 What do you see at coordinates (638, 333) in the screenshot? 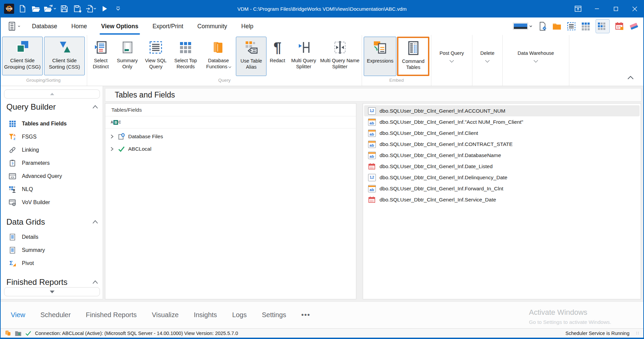
I see `resize-grip: ∷` at bounding box center [638, 333].